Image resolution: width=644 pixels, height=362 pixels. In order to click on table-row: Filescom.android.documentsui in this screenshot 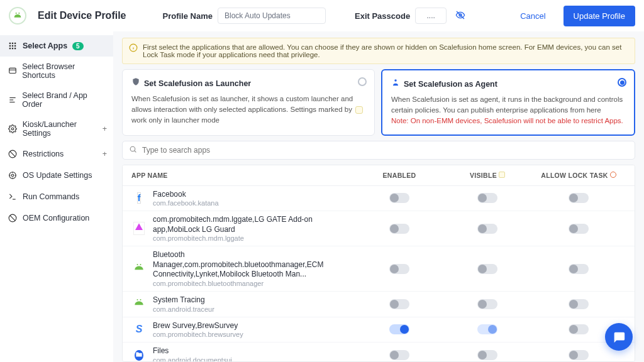, I will do `click(379, 352)`.